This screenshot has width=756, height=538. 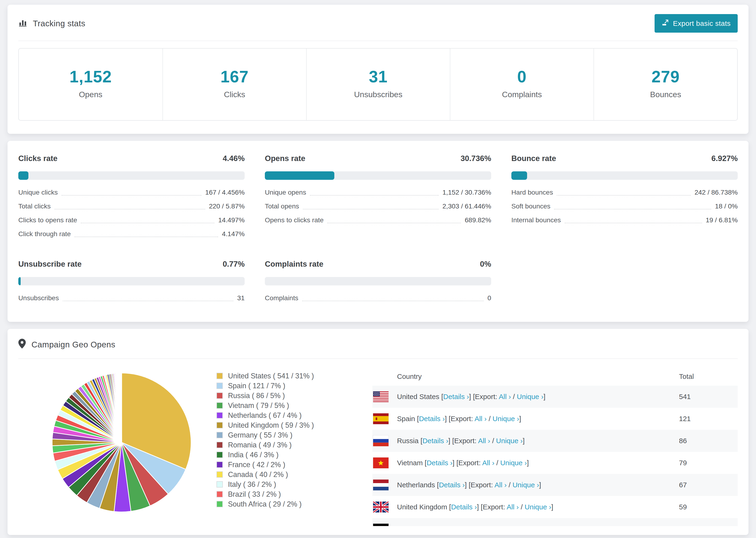 What do you see at coordinates (38, 192) in the screenshot?
I see `detail-label: Unique clicks` at bounding box center [38, 192].